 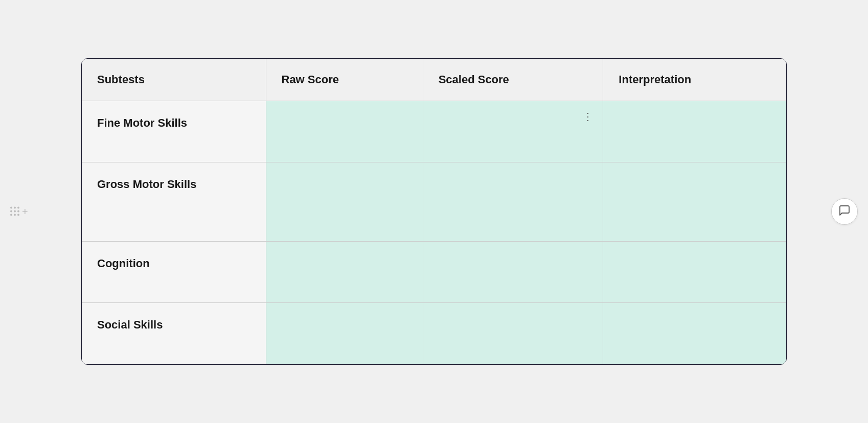 I want to click on table-row: Social Skills, so click(x=434, y=334).